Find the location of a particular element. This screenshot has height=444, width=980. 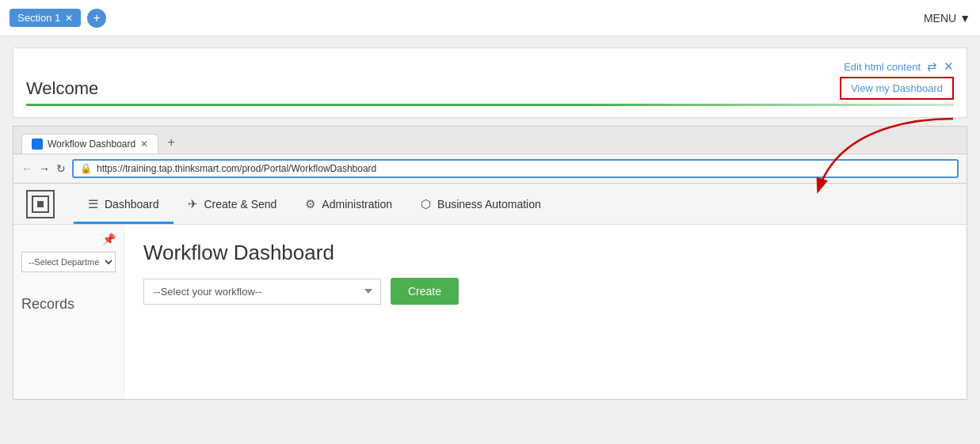

close-panel-icon: ✕ is located at coordinates (949, 66).